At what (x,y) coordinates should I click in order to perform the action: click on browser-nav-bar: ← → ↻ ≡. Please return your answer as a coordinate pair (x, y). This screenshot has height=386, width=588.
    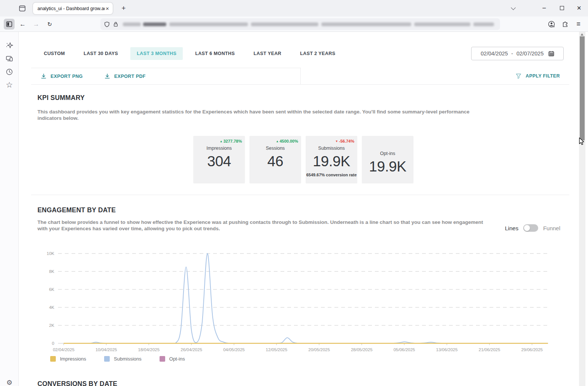
    Looking at the image, I should click on (294, 24).